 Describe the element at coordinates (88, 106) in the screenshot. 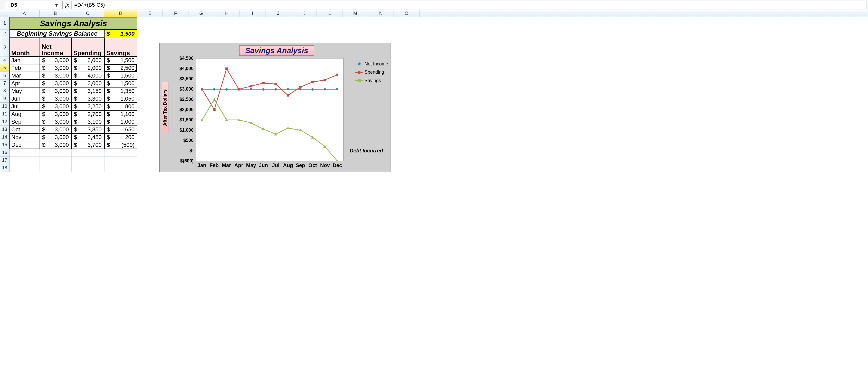

I see `cell-spend: $3,250` at that location.